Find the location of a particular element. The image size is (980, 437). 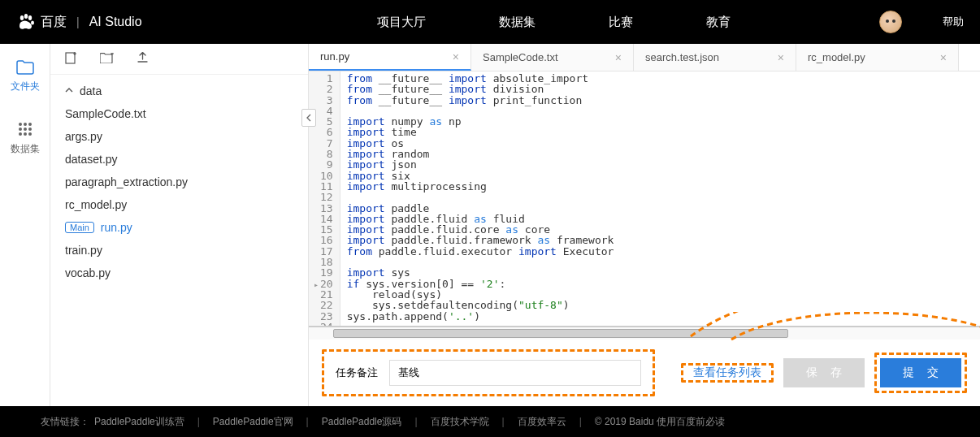

task-note-input is located at coordinates (515, 373).